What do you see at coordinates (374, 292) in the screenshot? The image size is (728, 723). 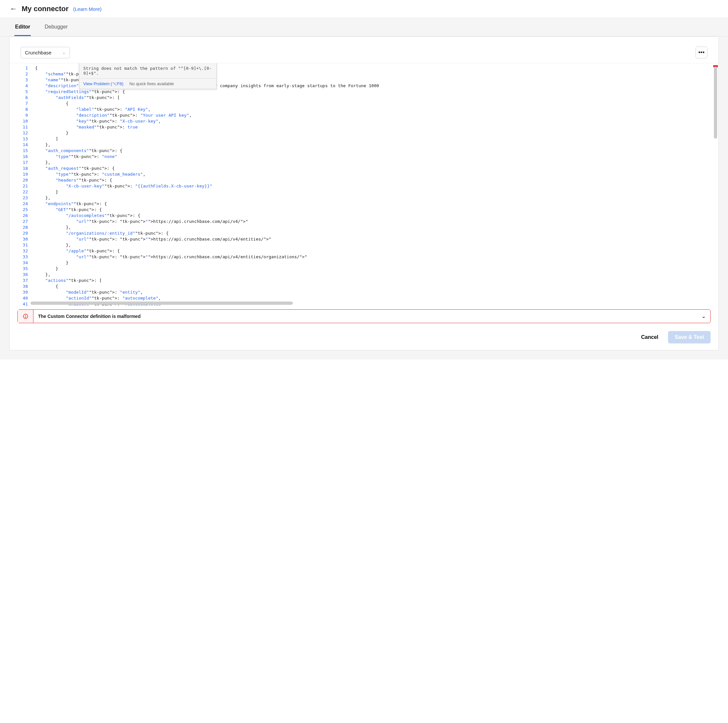 I see `code-line: "modelId""tk-punc">: "entity",` at bounding box center [374, 292].